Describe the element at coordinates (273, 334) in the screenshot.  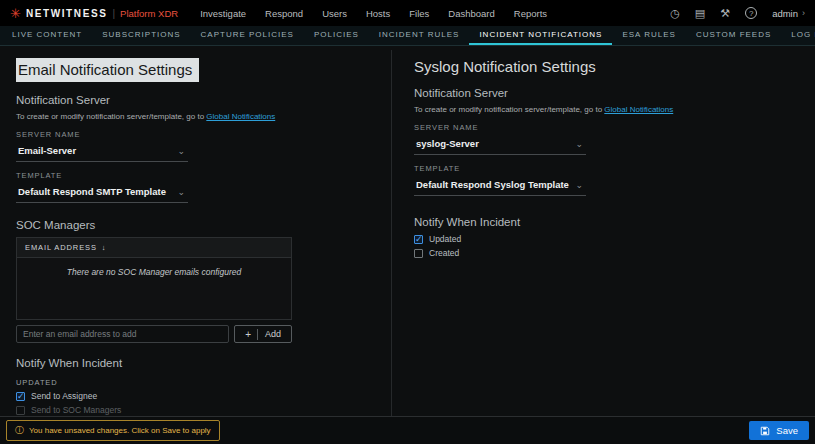
I see `add-button-label: Add` at that location.